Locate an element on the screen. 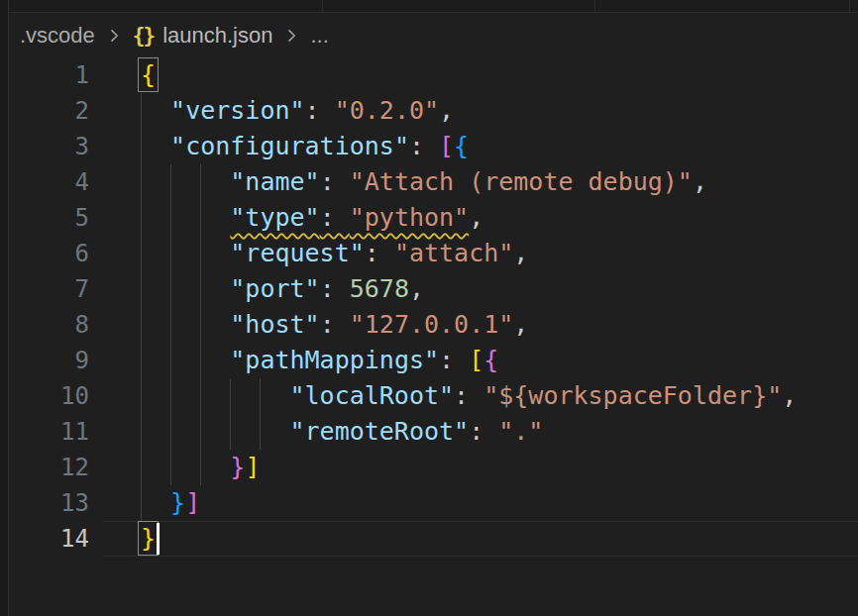  token-key: "version" is located at coordinates (238, 111).